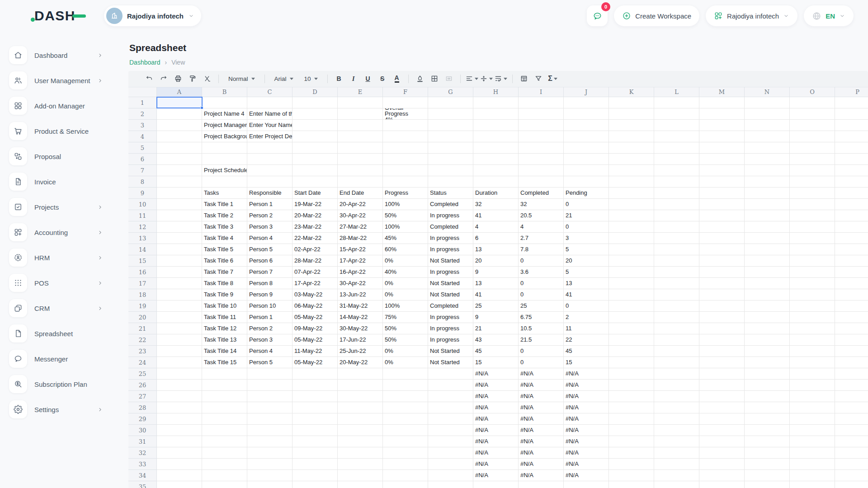 The height and width of the screenshot is (488, 868). Describe the element at coordinates (722, 284) in the screenshot. I see `cell-M17` at that location.